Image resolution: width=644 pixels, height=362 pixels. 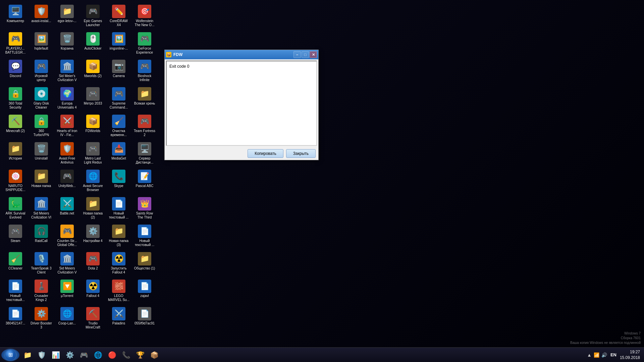 What do you see at coordinates (93, 17) in the screenshot?
I see `desktop-icon-epic: 🎮Epic Games Launcher` at bounding box center [93, 17].